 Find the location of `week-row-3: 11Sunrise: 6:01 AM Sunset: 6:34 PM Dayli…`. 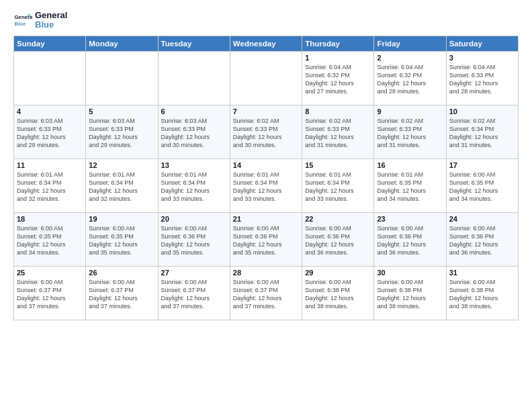

week-row-3: 11Sunrise: 6:01 AM Sunset: 6:34 PM Dayli… is located at coordinates (266, 185).